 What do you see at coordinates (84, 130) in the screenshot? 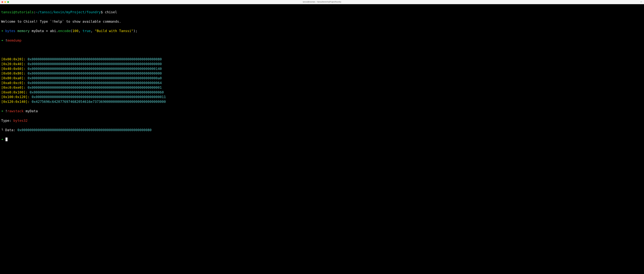
I see `data-value: 0x00000000000000000000000000000000000000…` at bounding box center [84, 130].